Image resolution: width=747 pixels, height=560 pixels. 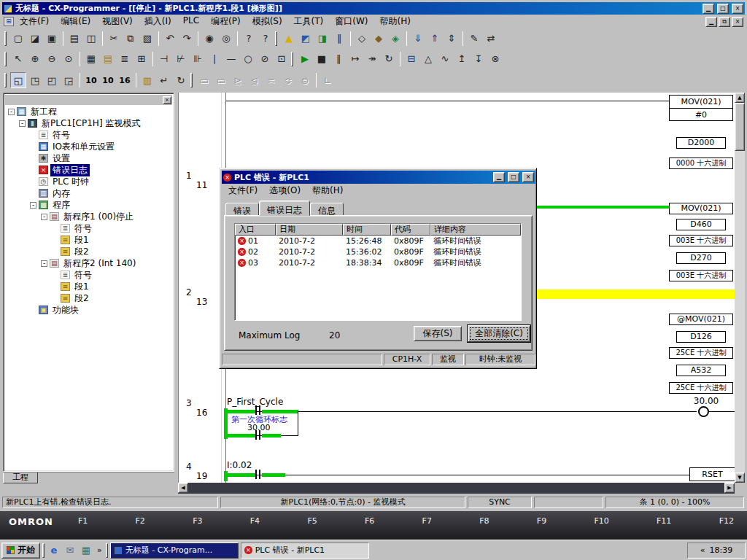 I want to click on quicklaunch-ie-icon: e, so click(x=54, y=551).